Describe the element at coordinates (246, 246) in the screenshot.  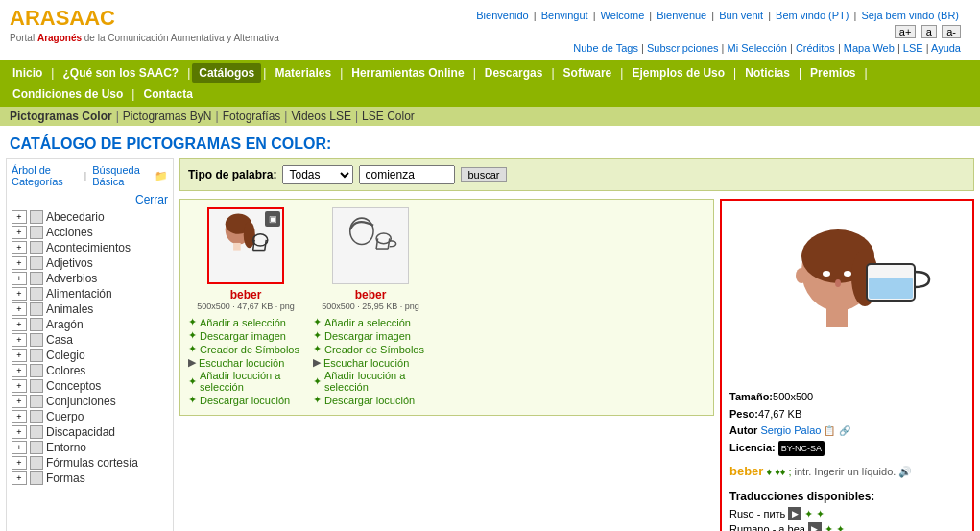
I see `picto-thumb-1: ▣` at that location.